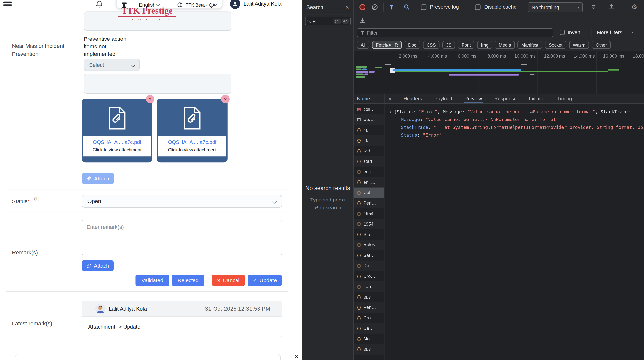 Image resolution: width=644 pixels, height=360 pixels. What do you see at coordinates (448, 45) in the screenshot?
I see `filter-chip: JS` at bounding box center [448, 45].